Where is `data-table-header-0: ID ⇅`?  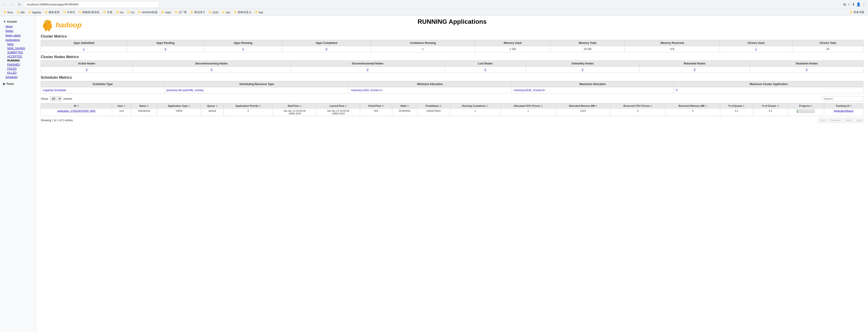
data-table-header-0: ID ⇅ is located at coordinates (76, 106).